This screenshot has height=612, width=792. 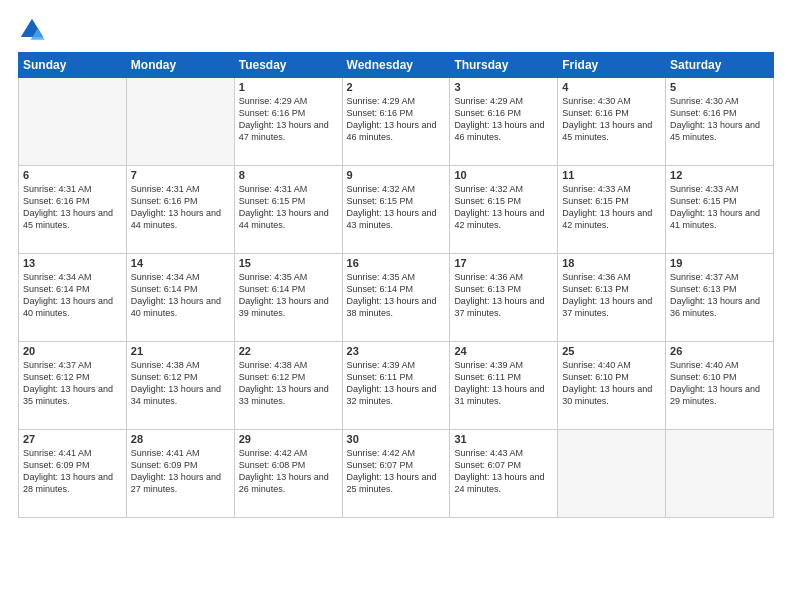 What do you see at coordinates (720, 386) in the screenshot?
I see `calendar-cell: 26Sunrise: 4:40 AM Sunset: 6:10 PM Dayli…` at bounding box center [720, 386].